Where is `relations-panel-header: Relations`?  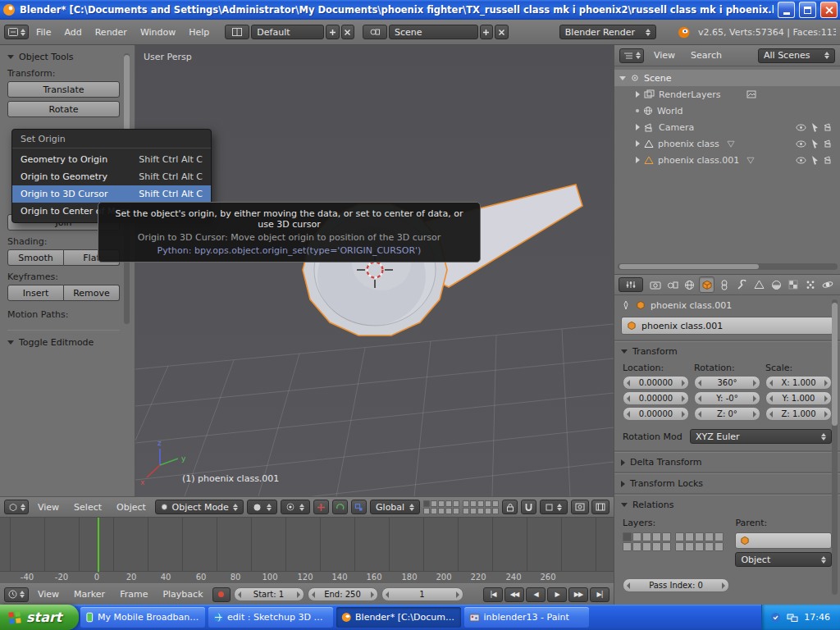
relations-panel-header: Relations is located at coordinates (727, 504).